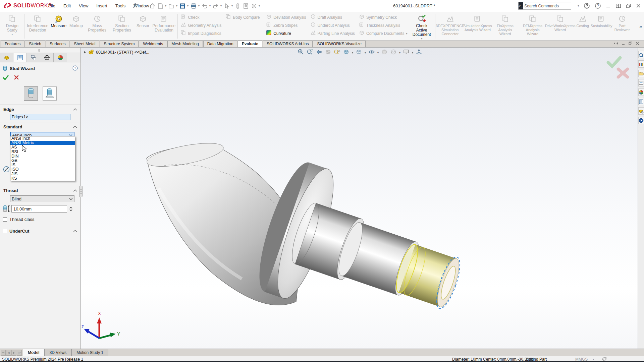 This screenshot has width=644, height=362. What do you see at coordinates (12, 26) in the screenshot?
I see `design-study-button: Design Study▾` at bounding box center [12, 26].